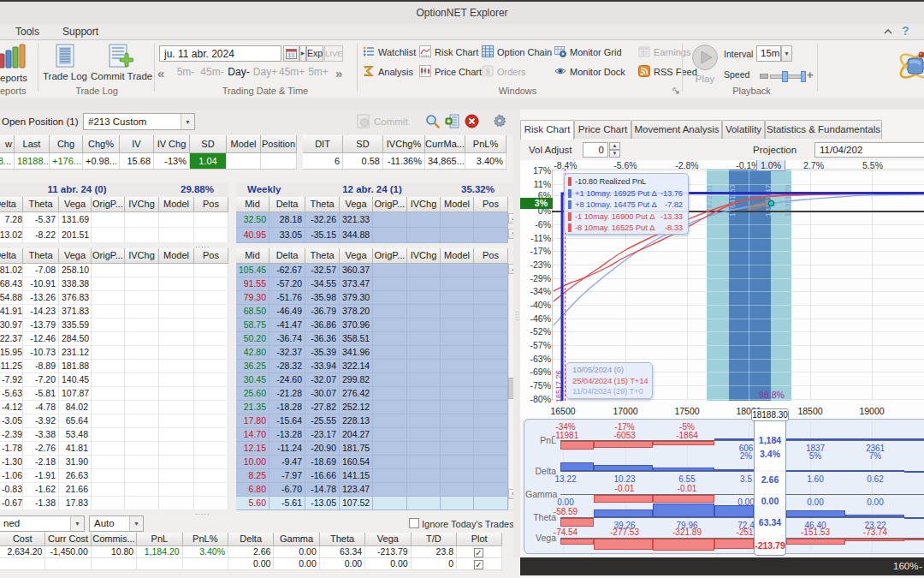 The height and width of the screenshot is (578, 924). Describe the element at coordinates (472, 122) in the screenshot. I see `close-position-icon` at that location.